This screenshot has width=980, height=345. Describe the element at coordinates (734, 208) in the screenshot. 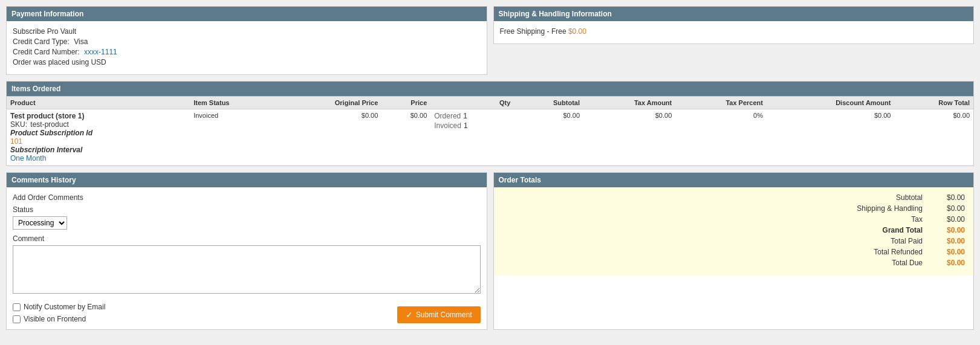

I see `totals-row-1: Shipping & Handling$0.00` at that location.